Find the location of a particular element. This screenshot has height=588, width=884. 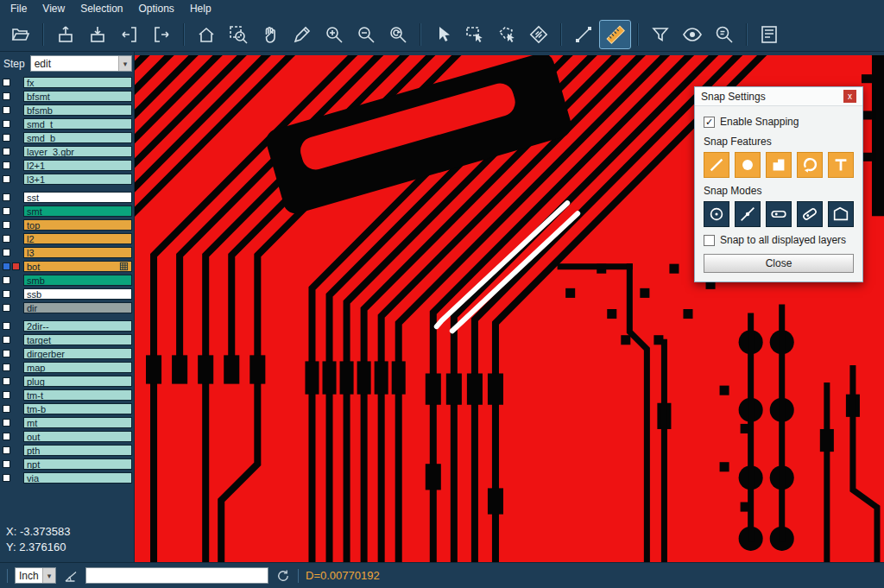

layer-name-box: map is located at coordinates (78, 368).